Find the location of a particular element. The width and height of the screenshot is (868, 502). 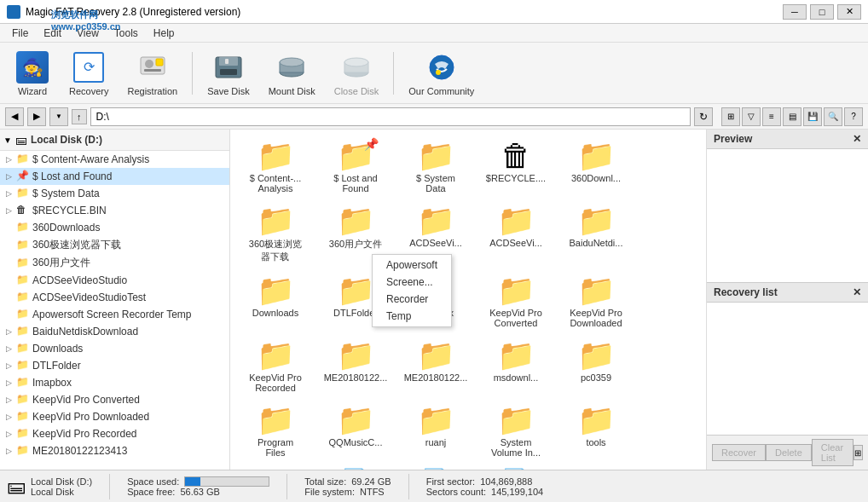

tree-item-keepvid-converted: ▷ 📁 KeepVid Pro Converted is located at coordinates (114, 400).